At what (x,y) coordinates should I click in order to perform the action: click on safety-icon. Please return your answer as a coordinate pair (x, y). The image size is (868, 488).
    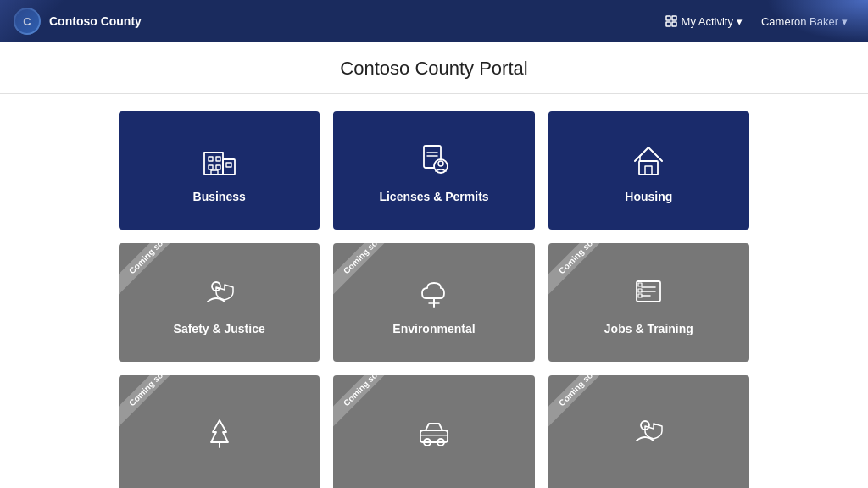
    Looking at the image, I should click on (220, 291).